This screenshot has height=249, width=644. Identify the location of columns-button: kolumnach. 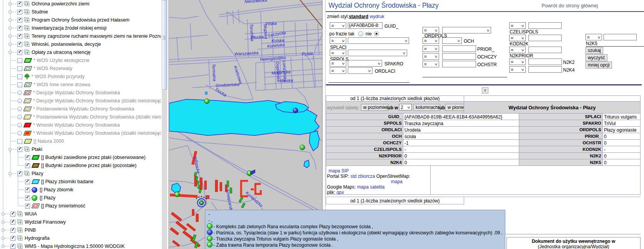
(427, 107).